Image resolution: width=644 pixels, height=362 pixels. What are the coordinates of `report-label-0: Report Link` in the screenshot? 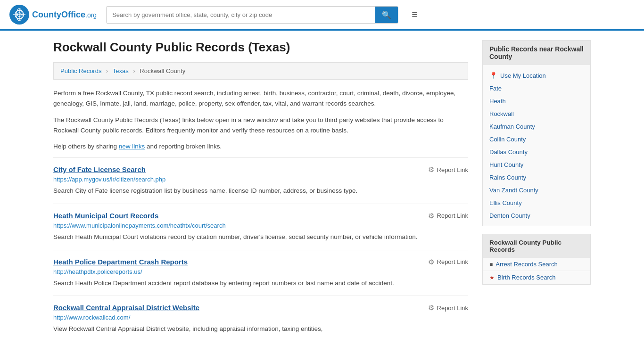 It's located at (453, 170).